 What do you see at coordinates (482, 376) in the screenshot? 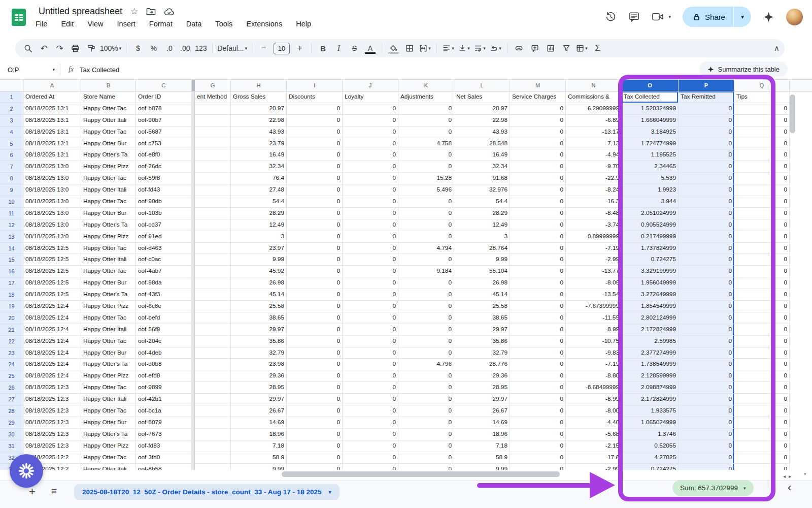
I see `cell-L25: 29.36` at bounding box center [482, 376].